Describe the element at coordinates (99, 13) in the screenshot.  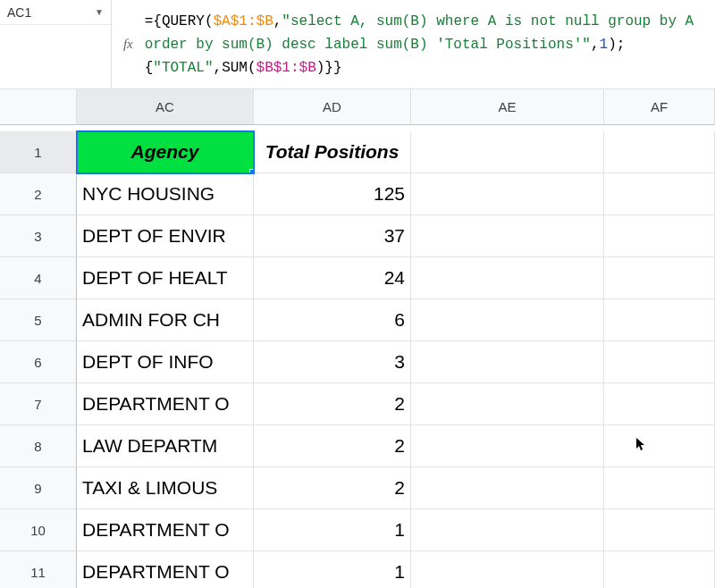
I see `chevron-down-icon: ▼` at that location.